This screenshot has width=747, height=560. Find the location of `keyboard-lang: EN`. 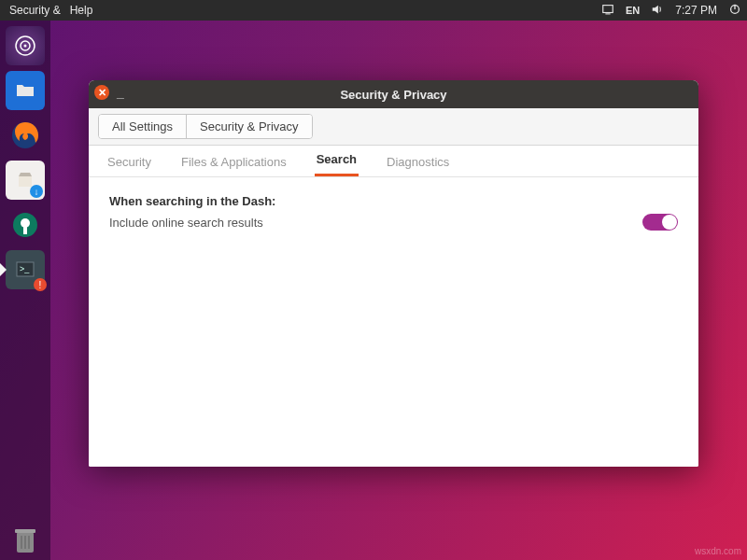

keyboard-lang: EN is located at coordinates (633, 10).